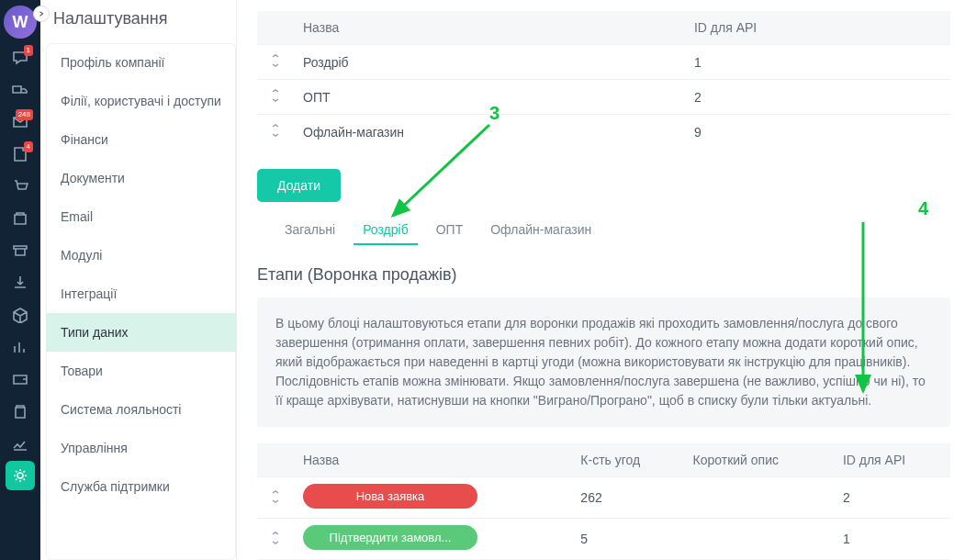 The height and width of the screenshot is (560, 954). I want to click on truck-icon, so click(20, 90).